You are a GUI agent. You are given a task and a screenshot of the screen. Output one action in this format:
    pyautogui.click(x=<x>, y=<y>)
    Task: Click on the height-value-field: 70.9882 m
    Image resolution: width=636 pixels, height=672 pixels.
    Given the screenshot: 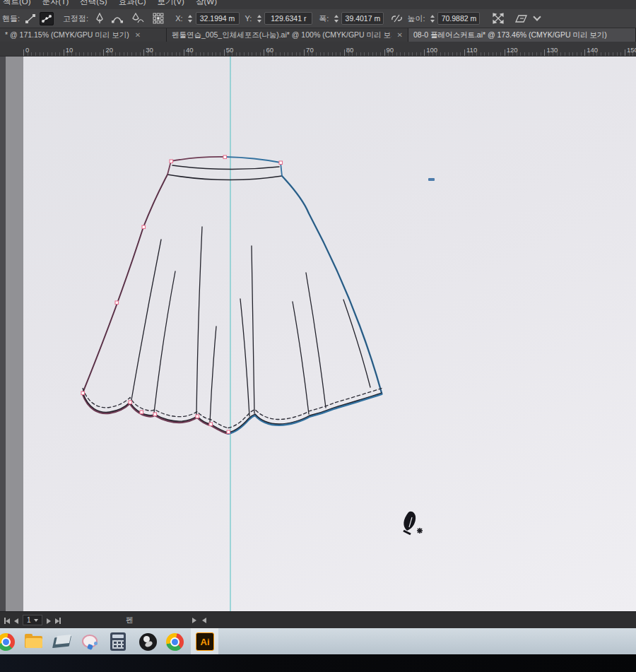 What is the action you would take?
    pyautogui.click(x=459, y=18)
    